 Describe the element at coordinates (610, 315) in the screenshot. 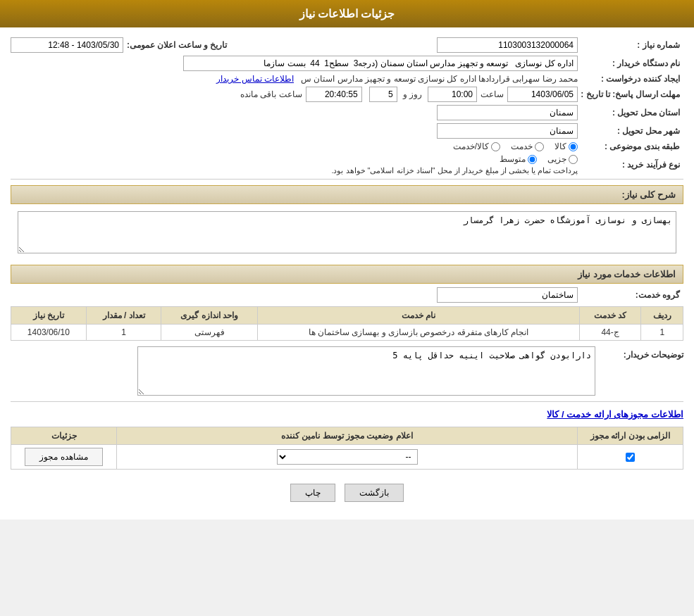

I see `col-service-code: کد خدمت` at that location.